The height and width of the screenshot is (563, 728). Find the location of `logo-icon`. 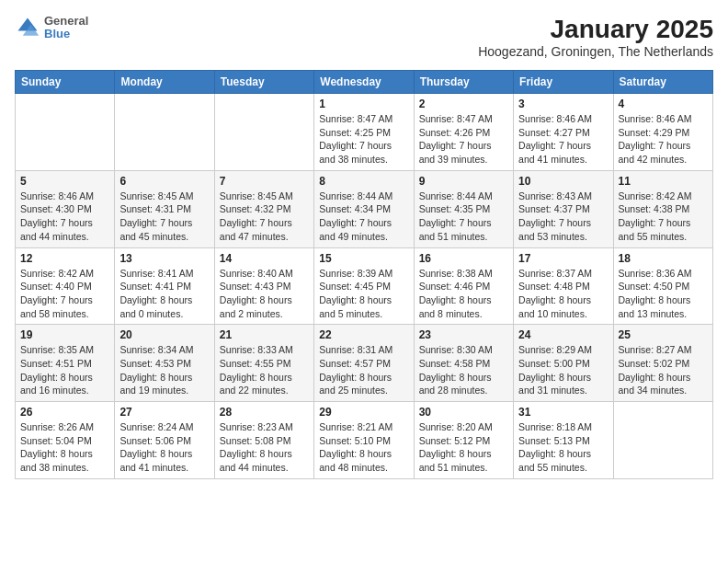

logo-icon is located at coordinates (28, 28).